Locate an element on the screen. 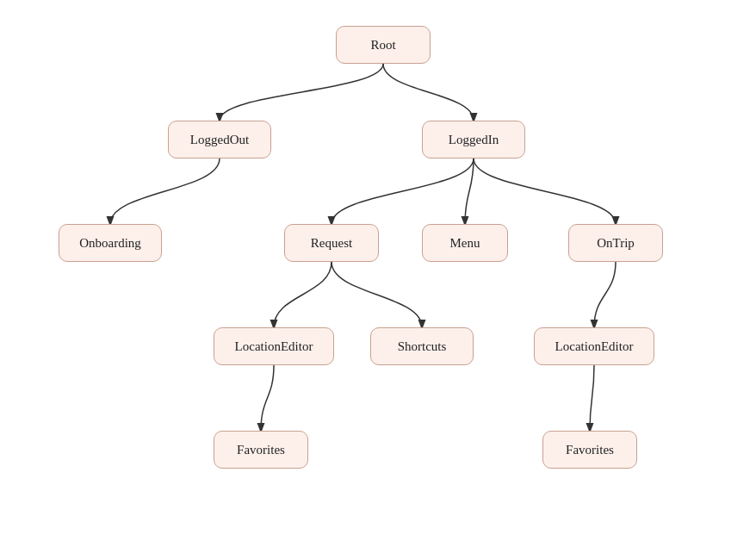 Image resolution: width=756 pixels, height=547 pixels. node-locationeditor2: LocationEditor is located at coordinates (594, 346).